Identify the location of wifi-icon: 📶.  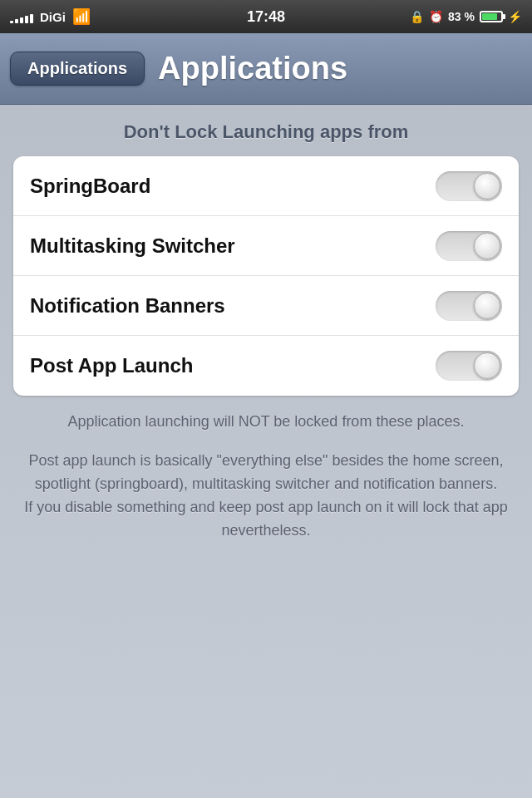
(81, 17).